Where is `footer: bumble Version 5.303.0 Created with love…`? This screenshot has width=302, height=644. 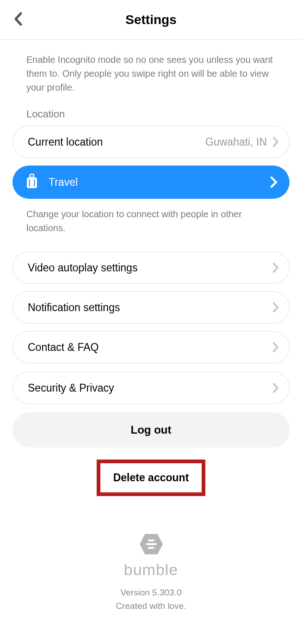 footer: bumble Version 5.303.0 Created with love… is located at coordinates (151, 573).